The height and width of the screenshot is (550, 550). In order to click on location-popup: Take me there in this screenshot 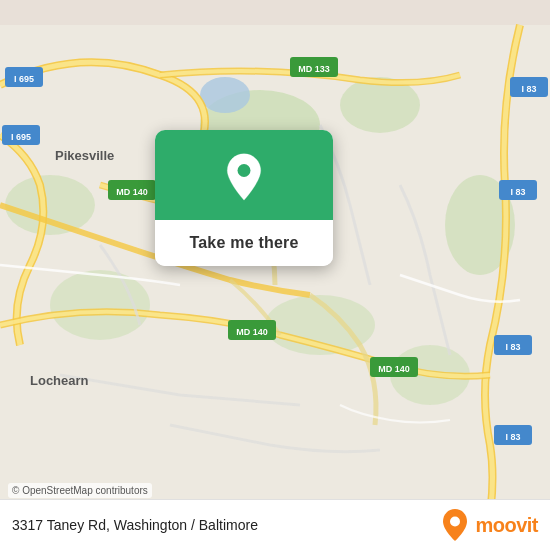, I will do `click(244, 198)`.